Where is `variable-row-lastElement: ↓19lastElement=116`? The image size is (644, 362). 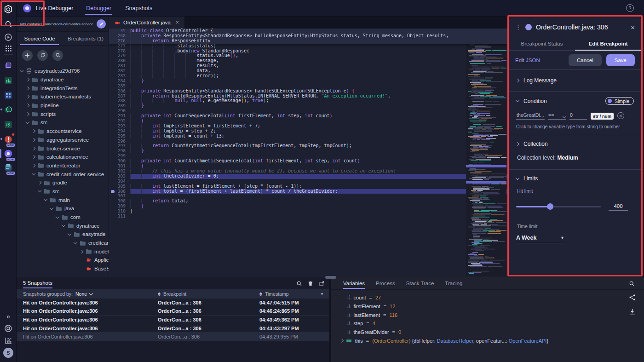 variable-row-lastElement: ↓19lastElement=116 is located at coordinates (488, 315).